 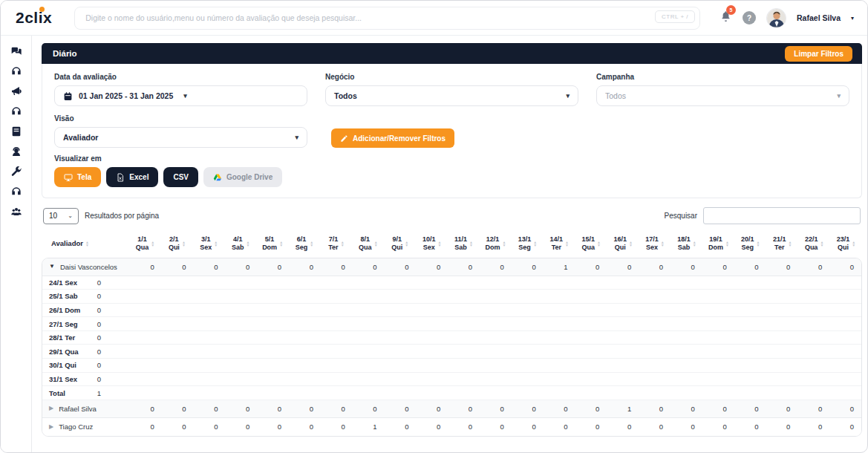 What do you see at coordinates (273, 244) in the screenshot?
I see `column-header-5-1: 5/1Dom▲▼` at bounding box center [273, 244].